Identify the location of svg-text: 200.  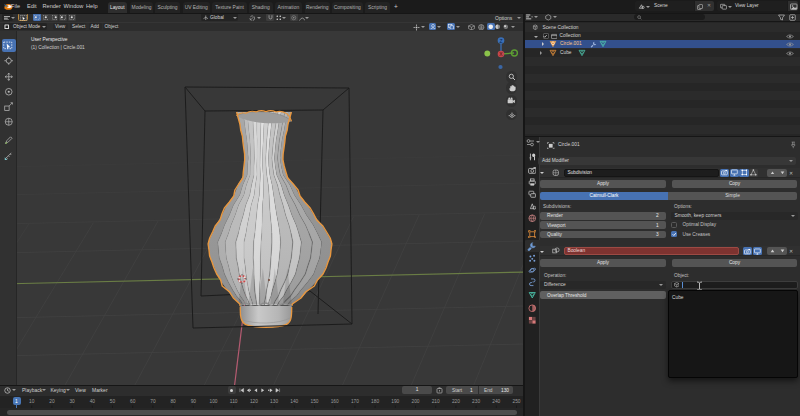
(415, 402).